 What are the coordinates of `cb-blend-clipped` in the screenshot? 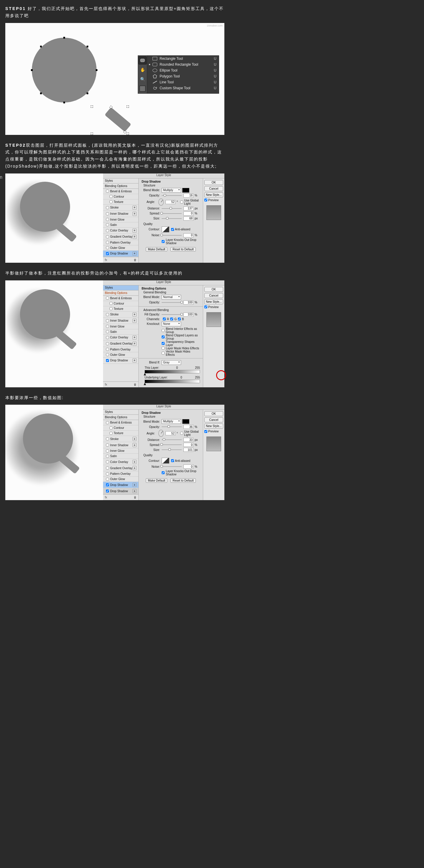 It's located at (163, 337).